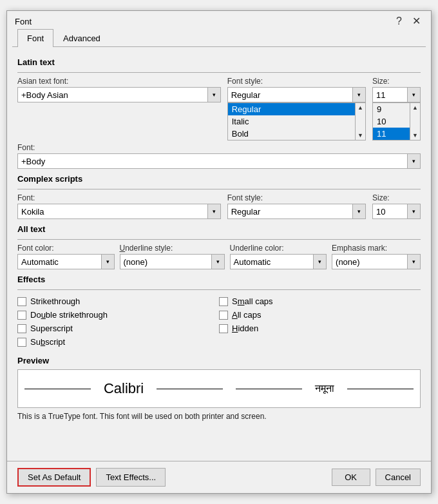 The image size is (438, 504). What do you see at coordinates (119, 342) in the screenshot?
I see `subscript-row: Subscript` at bounding box center [119, 342].